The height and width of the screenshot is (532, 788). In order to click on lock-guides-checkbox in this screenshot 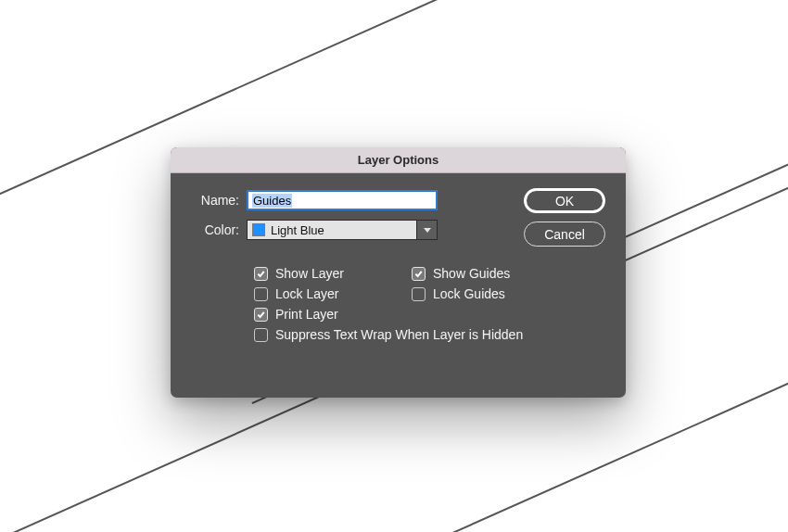, I will do `click(419, 295)`.